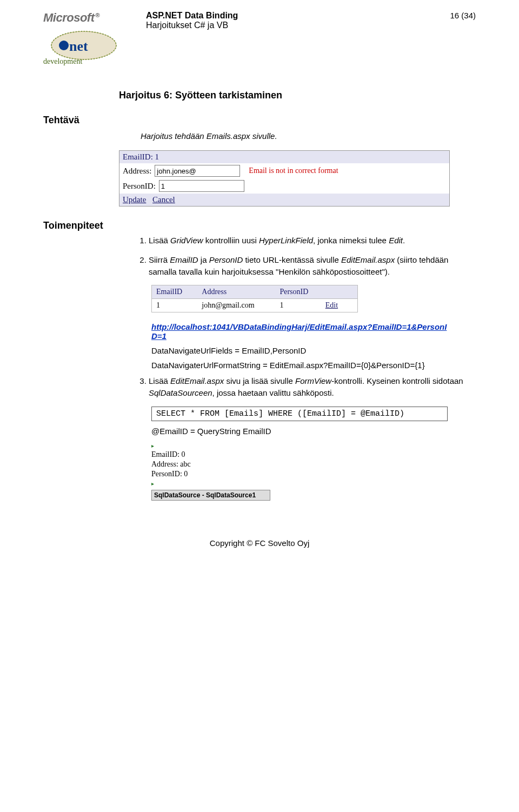 The width and height of the screenshot is (519, 812). Describe the element at coordinates (187, 240) in the screenshot. I see `t: GridView` at that location.